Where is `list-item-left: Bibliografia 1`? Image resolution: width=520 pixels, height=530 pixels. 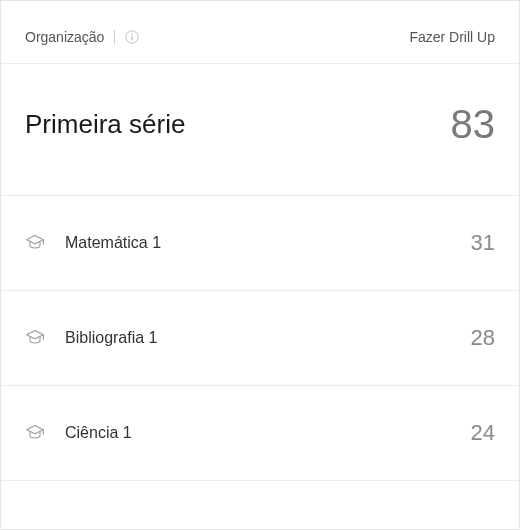
list-item-left: Bibliografia 1 is located at coordinates (92, 338).